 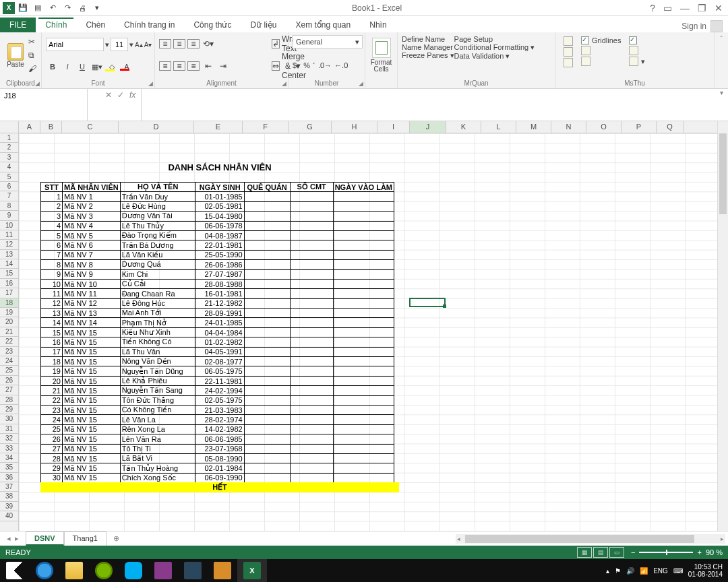 I want to click on utorrent-button, so click(x=104, y=571).